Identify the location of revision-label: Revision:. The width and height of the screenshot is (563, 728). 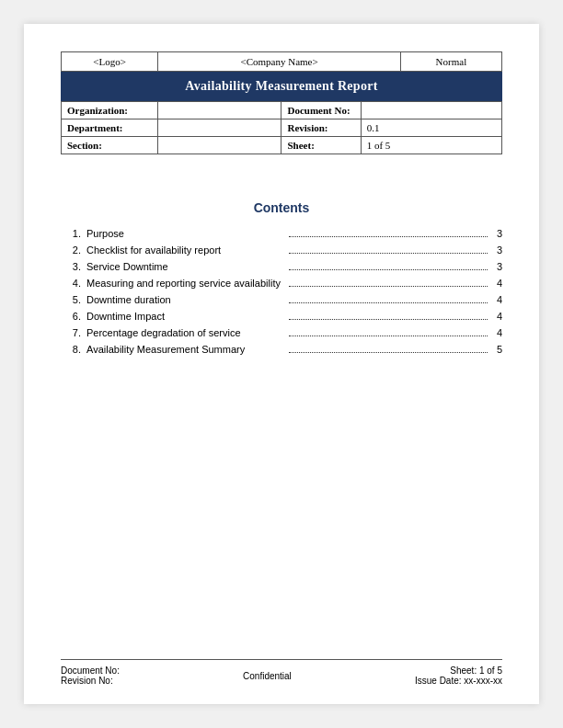
(321, 129).